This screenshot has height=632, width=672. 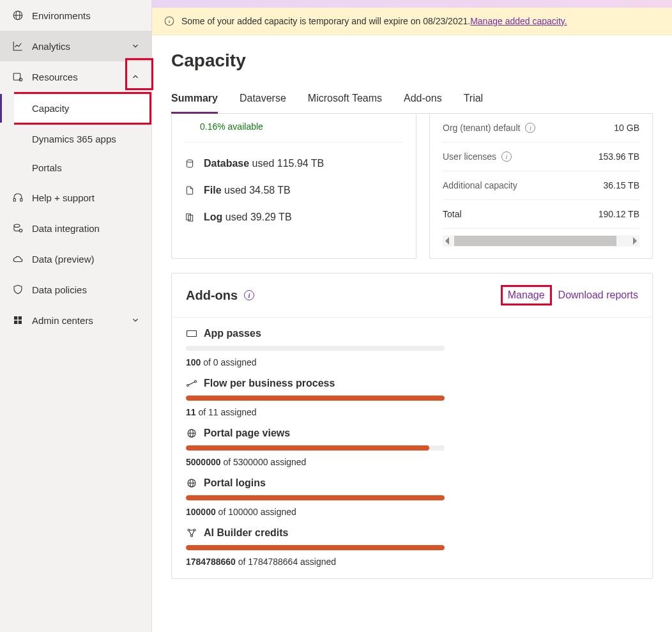 What do you see at coordinates (18, 197) in the screenshot?
I see `headset-icon` at bounding box center [18, 197].